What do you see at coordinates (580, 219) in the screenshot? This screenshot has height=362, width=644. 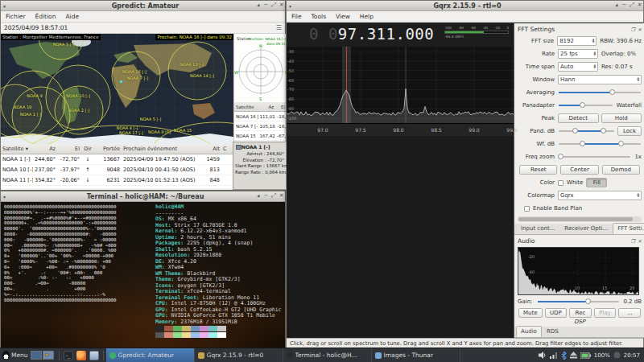 I see `dock-horizontal-scrollbar` at bounding box center [580, 219].